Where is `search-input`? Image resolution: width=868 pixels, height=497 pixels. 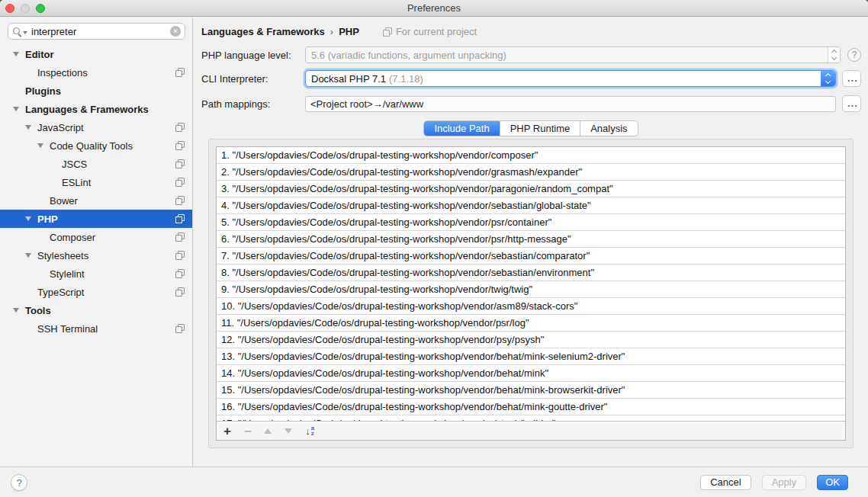
search-input is located at coordinates (101, 32).